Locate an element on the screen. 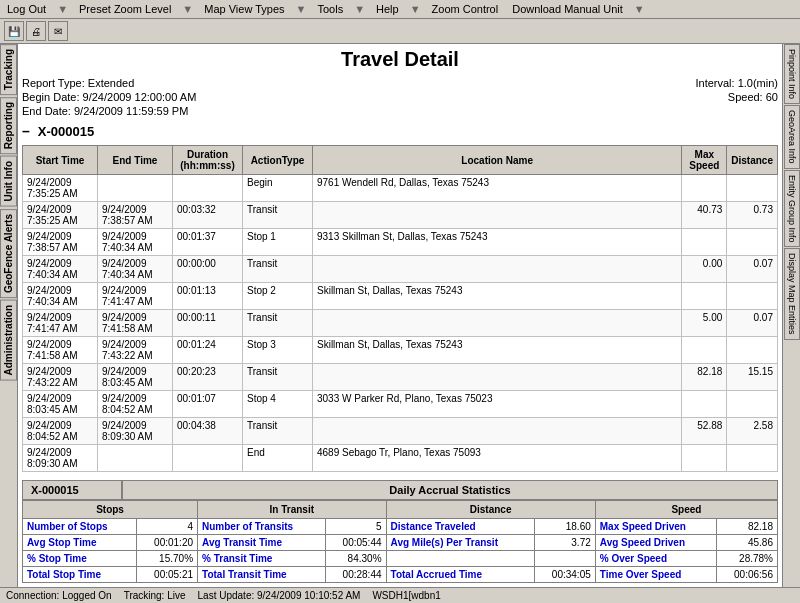  stats-row: Avg Stop Time00:01:20Avg Transit Time00:… is located at coordinates (400, 543).